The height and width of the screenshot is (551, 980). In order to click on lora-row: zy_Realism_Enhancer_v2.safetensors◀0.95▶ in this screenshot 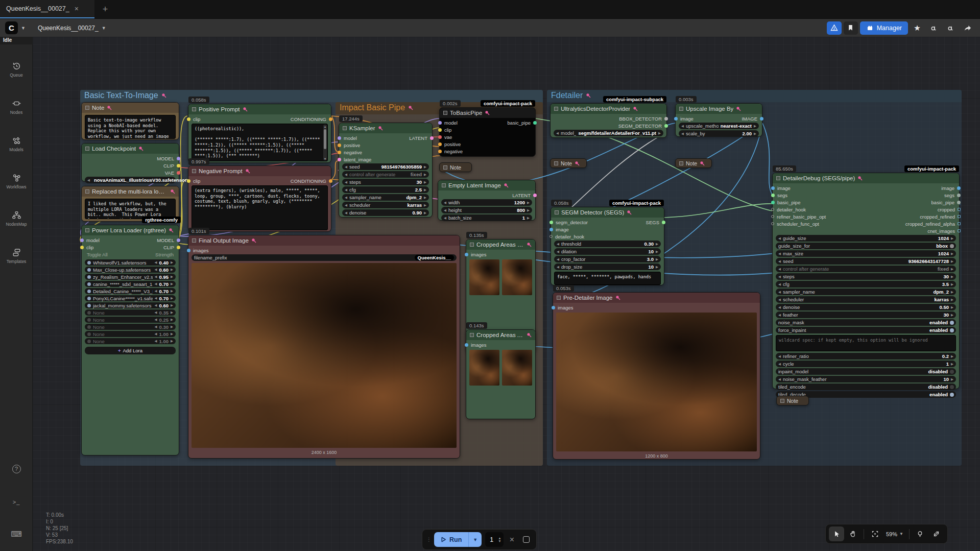, I will do `click(130, 277)`.